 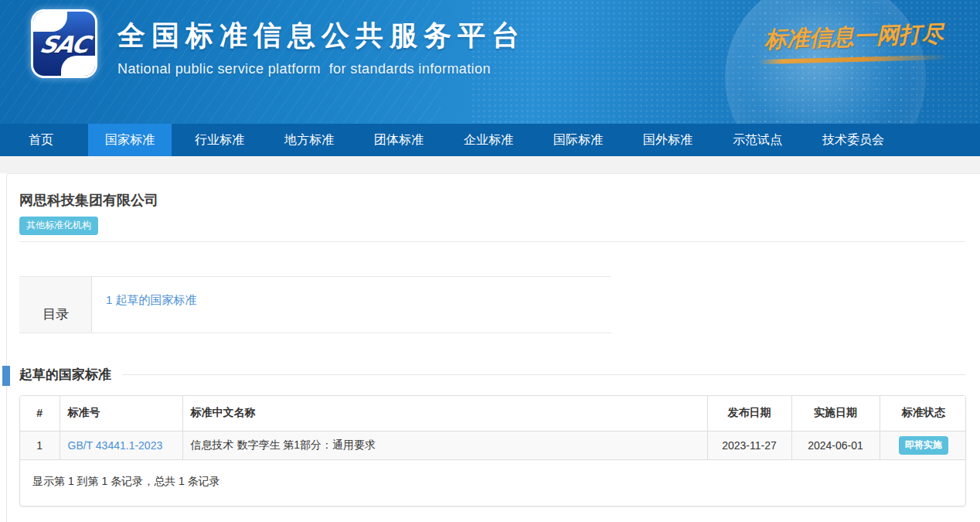 What do you see at coordinates (924, 445) in the screenshot?
I see `status-badge: 即将实施` at bounding box center [924, 445].